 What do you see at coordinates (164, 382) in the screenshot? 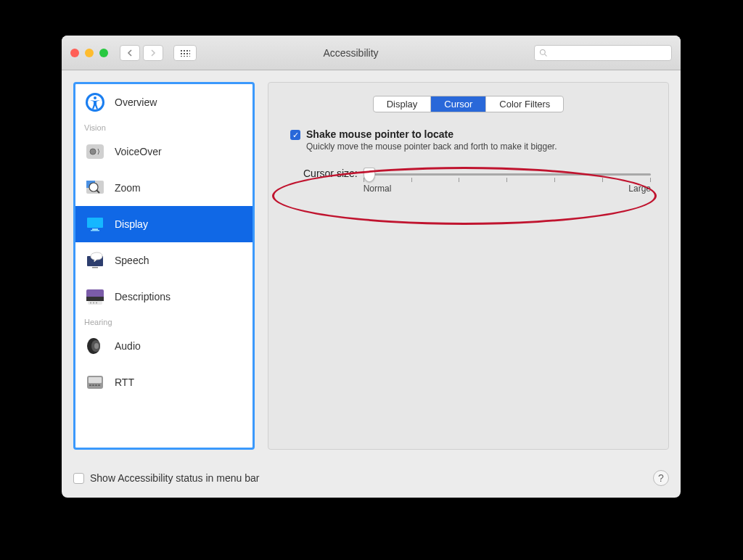
I see `sidebar-item-rtt: RTT` at bounding box center [164, 382].